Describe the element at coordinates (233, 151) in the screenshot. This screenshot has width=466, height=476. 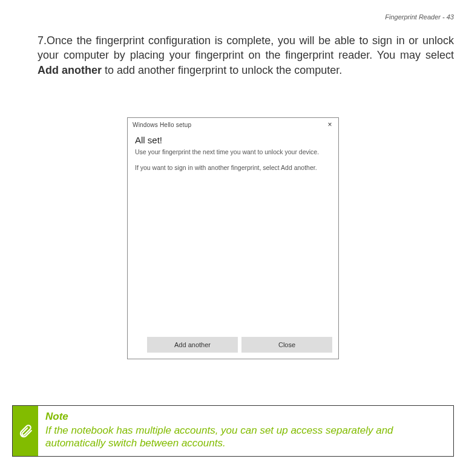
I see `dialog-body: All set! Use your fingerprint the next t…` at that location.